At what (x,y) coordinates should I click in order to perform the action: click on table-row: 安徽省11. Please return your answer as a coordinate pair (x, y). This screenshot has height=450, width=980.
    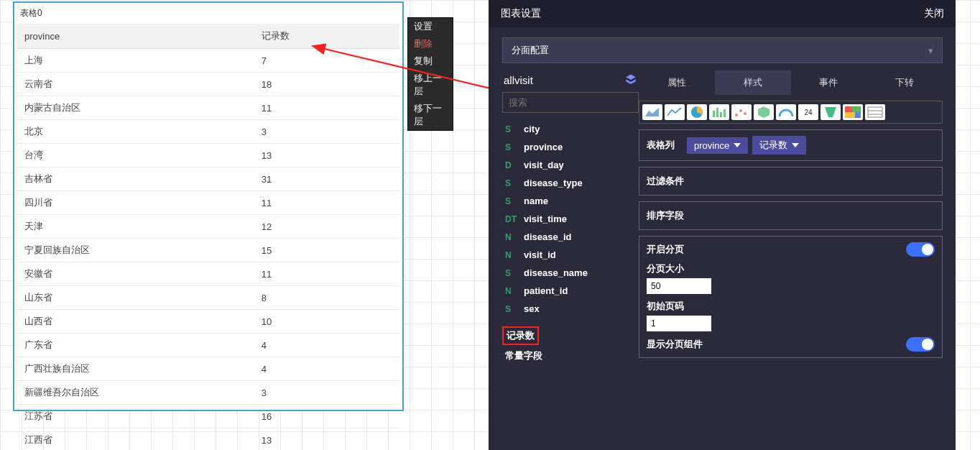
    Looking at the image, I should click on (208, 275).